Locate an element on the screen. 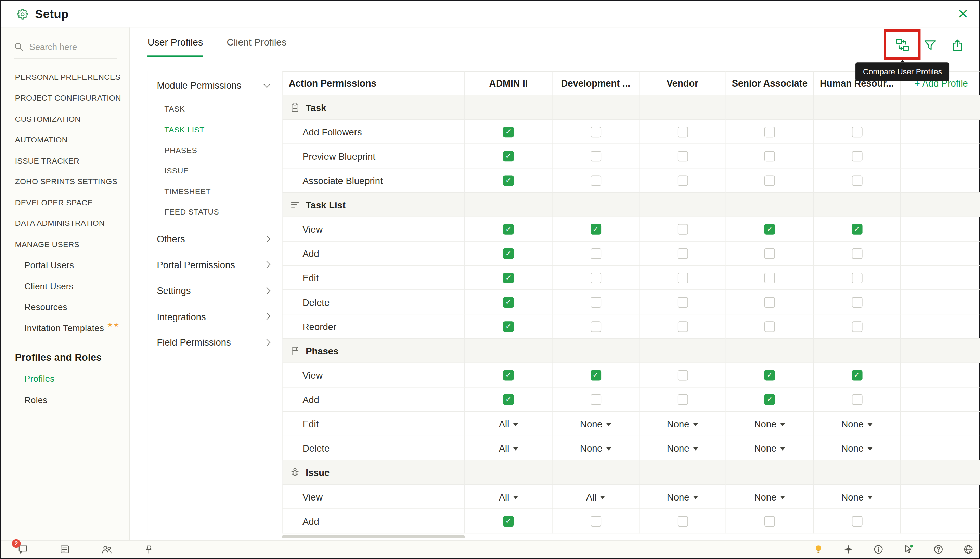  module-group-field-permissions: Field Permissions is located at coordinates (219, 342).